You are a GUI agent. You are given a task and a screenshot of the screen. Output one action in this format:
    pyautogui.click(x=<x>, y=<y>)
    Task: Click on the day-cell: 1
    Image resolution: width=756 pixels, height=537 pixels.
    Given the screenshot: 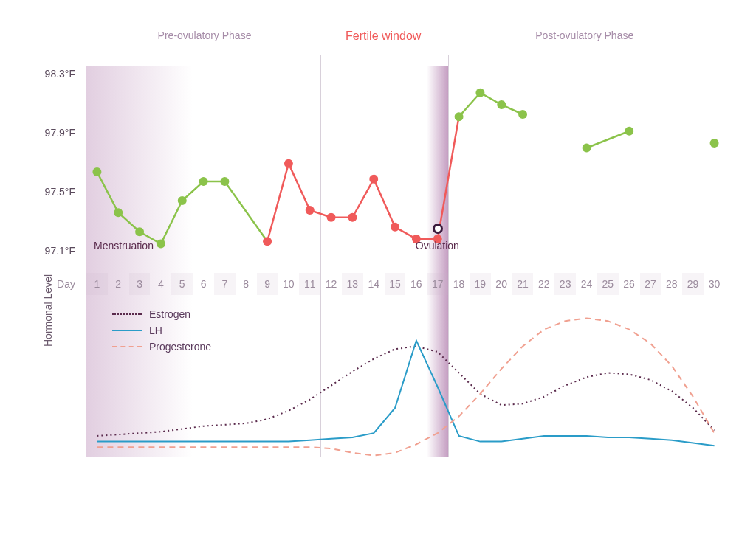 What is the action you would take?
    pyautogui.click(x=97, y=284)
    